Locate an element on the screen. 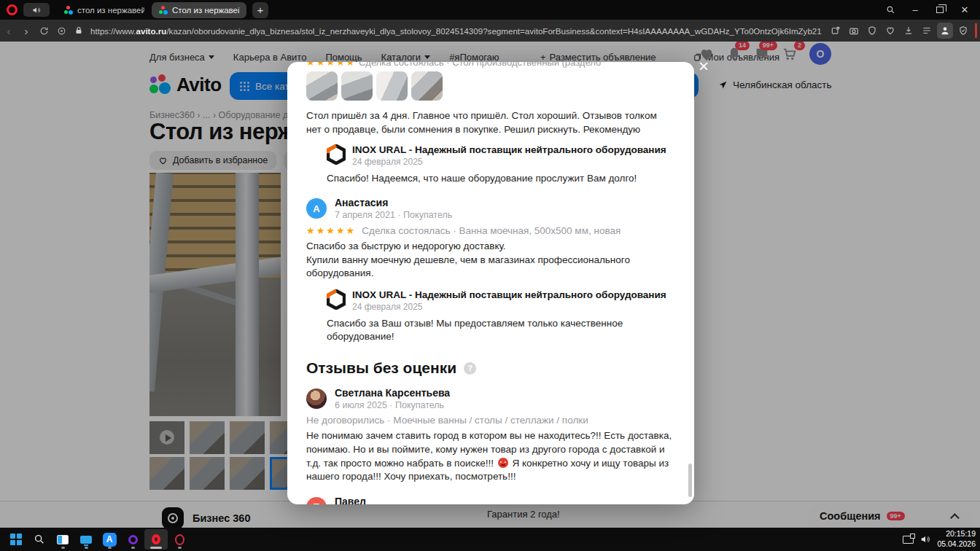 The height and width of the screenshot is (551, 980). speaker-icon is located at coordinates (36, 10).